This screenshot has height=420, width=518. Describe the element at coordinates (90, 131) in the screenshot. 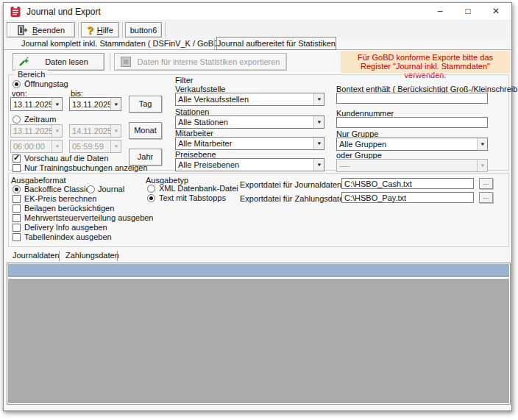

I see `zeitraum-bis-value: 14.11.2025` at that location.